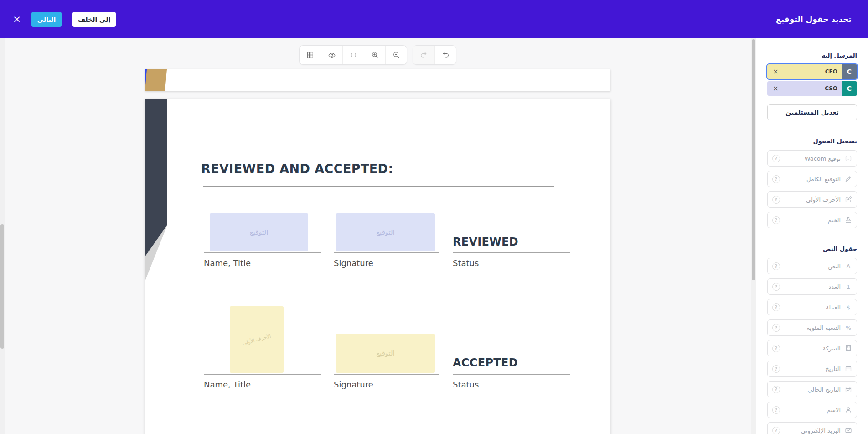  Describe the element at coordinates (812, 236) in the screenshot. I see `fields-sidebar: المرسل إليه C CEO × C CSO × تعديل المستل…` at that location.